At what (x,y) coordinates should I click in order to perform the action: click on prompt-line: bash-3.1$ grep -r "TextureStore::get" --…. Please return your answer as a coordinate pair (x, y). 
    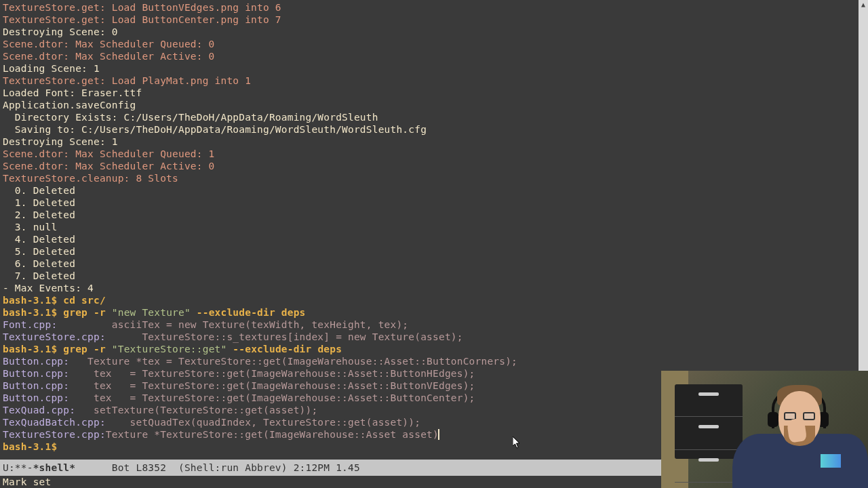
    Looking at the image, I should click on (434, 349).